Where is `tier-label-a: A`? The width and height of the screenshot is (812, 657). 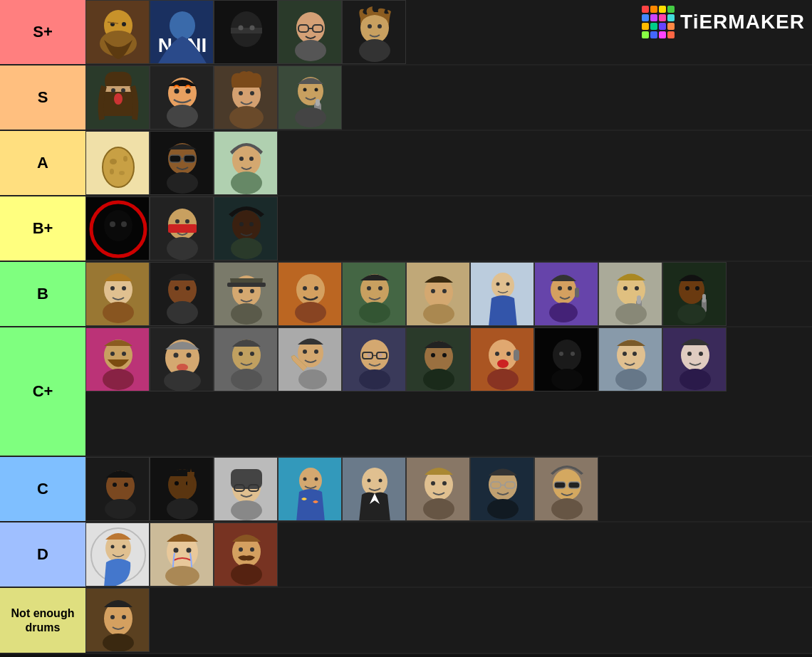
tier-label-a: A is located at coordinates (43, 163).